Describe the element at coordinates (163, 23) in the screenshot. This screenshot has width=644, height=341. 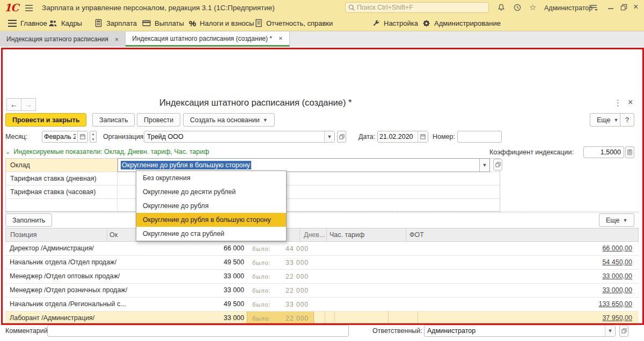
I see `section-payments: Выплаты` at that location.